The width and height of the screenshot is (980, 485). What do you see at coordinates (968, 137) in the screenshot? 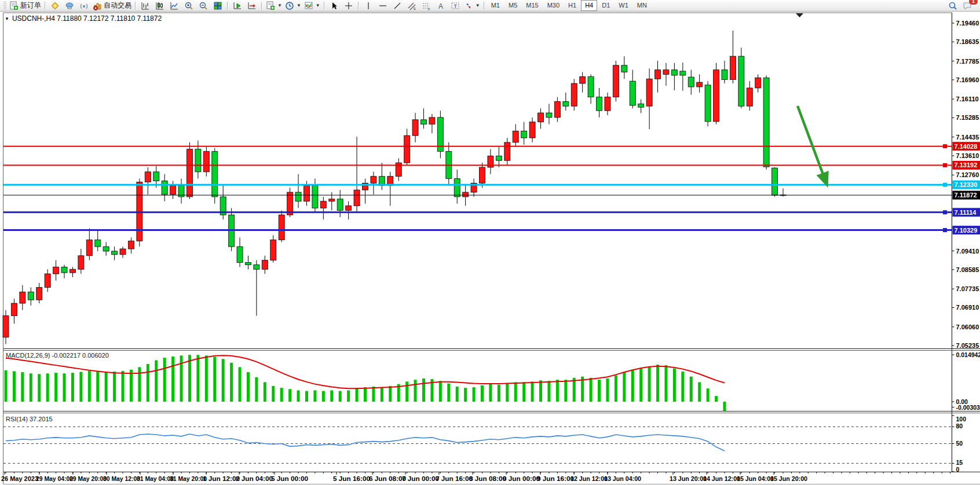
I see `svg-text: 7.14435` at bounding box center [968, 137].